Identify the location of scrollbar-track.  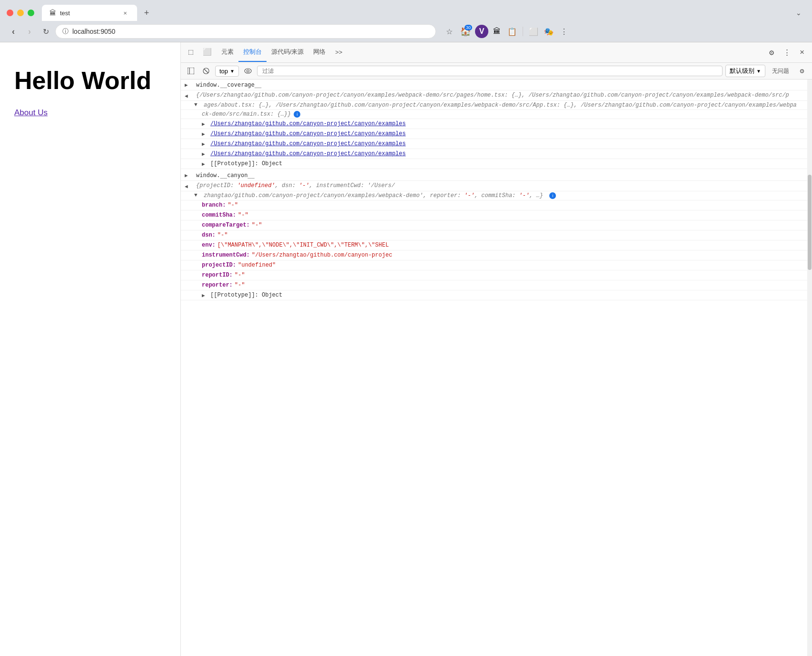
(810, 368).